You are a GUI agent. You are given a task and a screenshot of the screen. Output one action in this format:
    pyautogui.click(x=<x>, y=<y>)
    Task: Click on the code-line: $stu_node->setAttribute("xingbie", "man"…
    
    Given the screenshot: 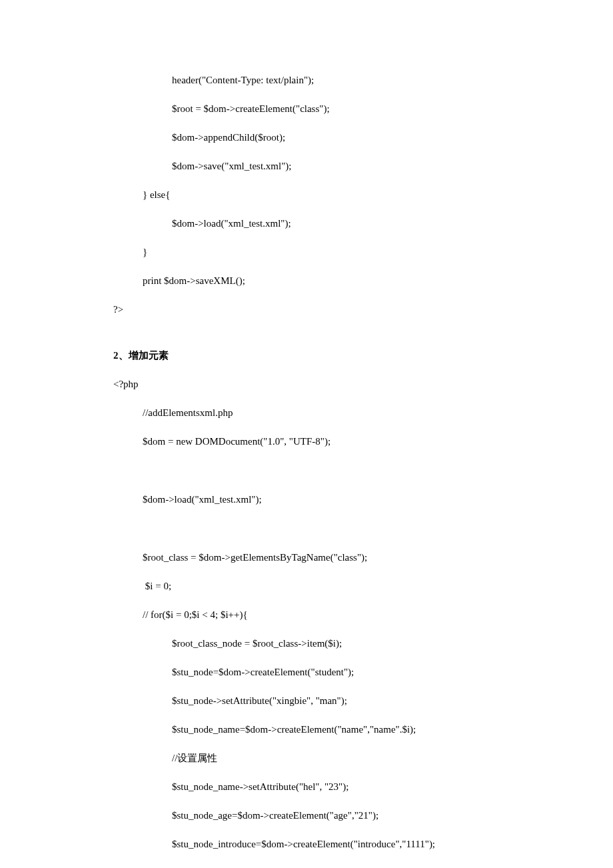 What is the action you would take?
    pyautogui.click(x=330, y=701)
    